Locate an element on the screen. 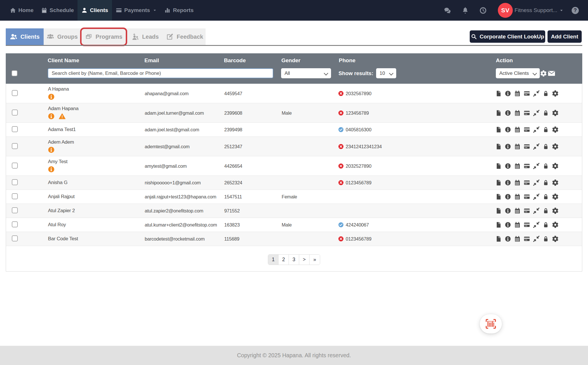 This screenshot has width=588, height=365. search-input is located at coordinates (160, 73).